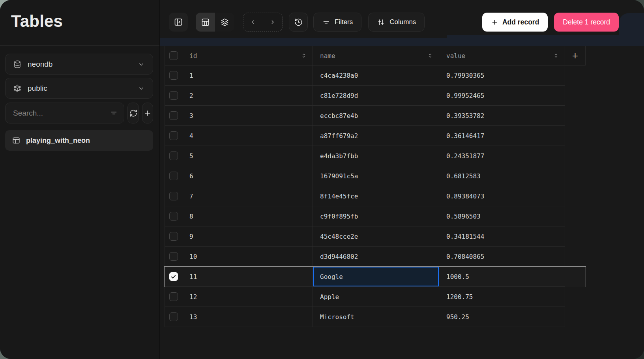 Image resolution: width=644 pixels, height=359 pixels. Describe the element at coordinates (375, 196) in the screenshot. I see `table-row: 78f14e45fce0.89384073` at that location.